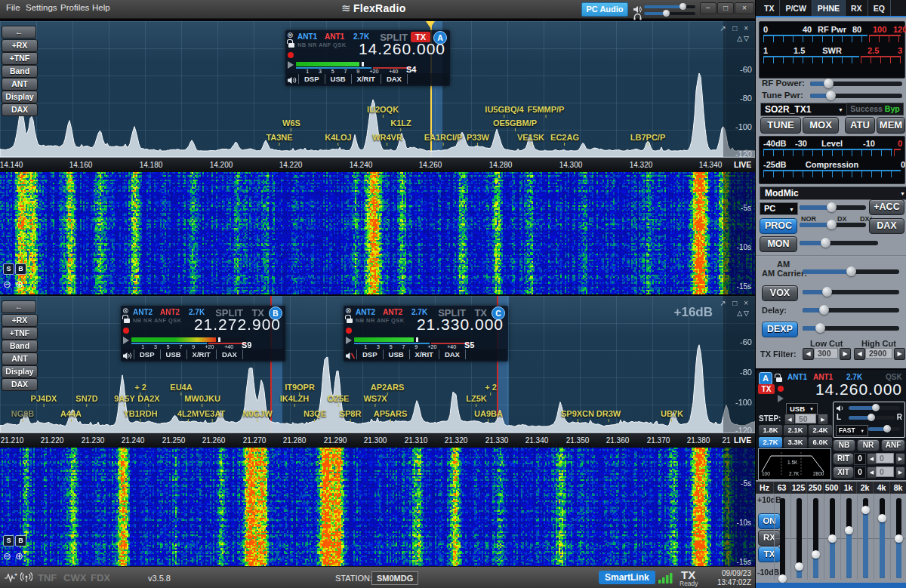  I want to click on tune-button: TUNE, so click(781, 125).